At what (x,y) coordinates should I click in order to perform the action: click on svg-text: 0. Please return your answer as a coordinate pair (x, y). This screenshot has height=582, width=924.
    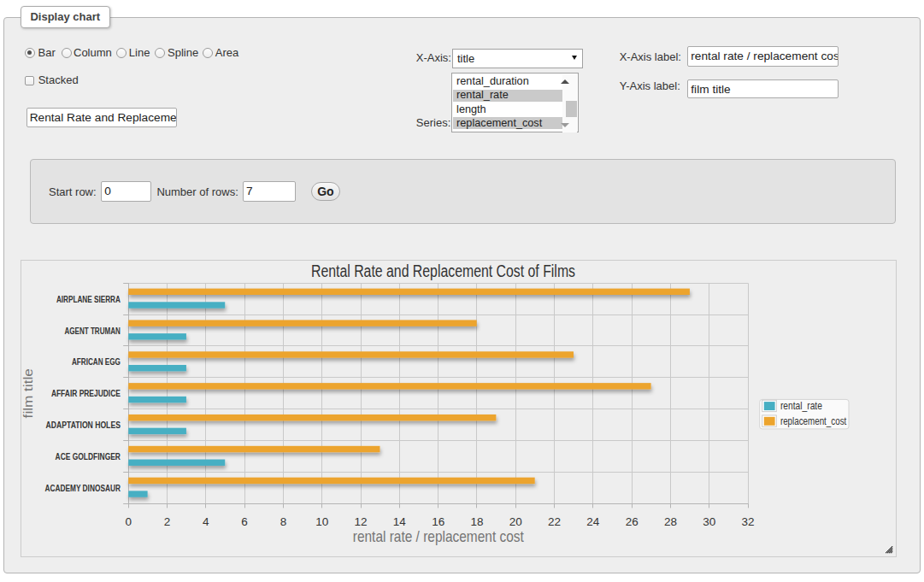
    Looking at the image, I should click on (128, 521).